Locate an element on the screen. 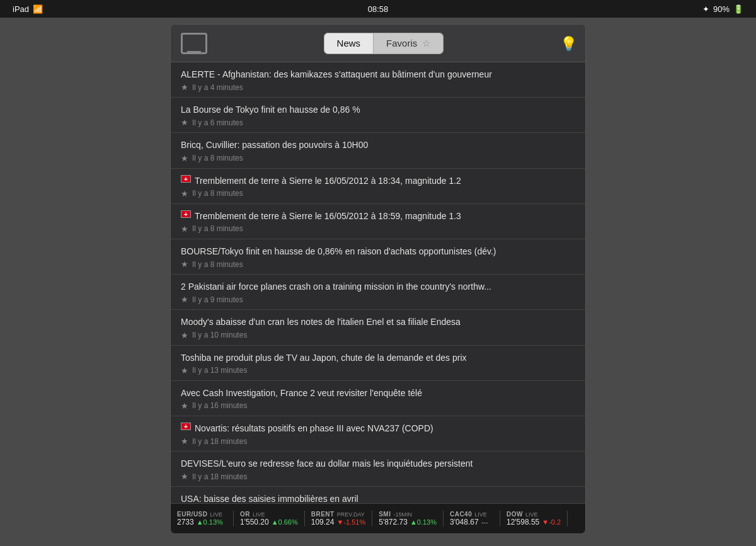  news-title-text: La Bourse de Tokyo finit en hausse de 0,… is located at coordinates (271, 110).